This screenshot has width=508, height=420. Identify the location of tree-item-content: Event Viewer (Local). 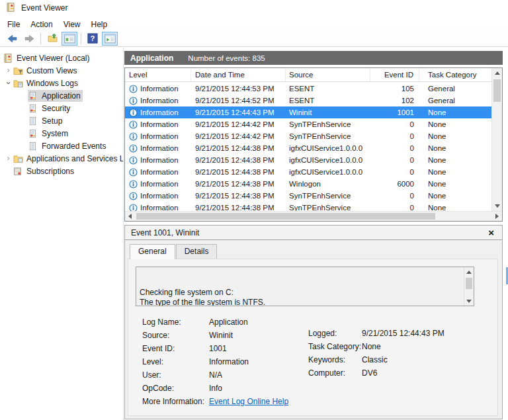
(48, 58).